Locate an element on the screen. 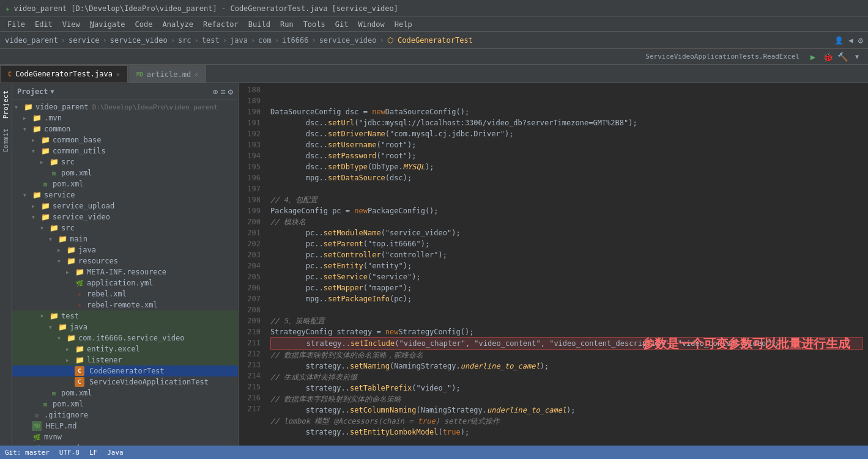 The image size is (868, 459). code-line-188: DataSourceConfig dsc = new DataSourceCon… is located at coordinates (566, 112).